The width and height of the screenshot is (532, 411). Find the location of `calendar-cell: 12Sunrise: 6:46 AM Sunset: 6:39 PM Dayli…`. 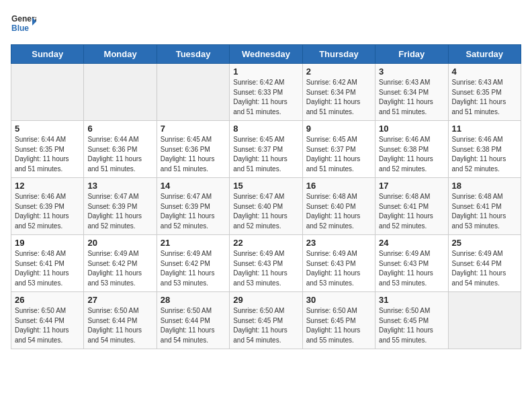

calendar-cell: 12Sunrise: 6:46 AM Sunset: 6:39 PM Dayli… is located at coordinates (48, 207).